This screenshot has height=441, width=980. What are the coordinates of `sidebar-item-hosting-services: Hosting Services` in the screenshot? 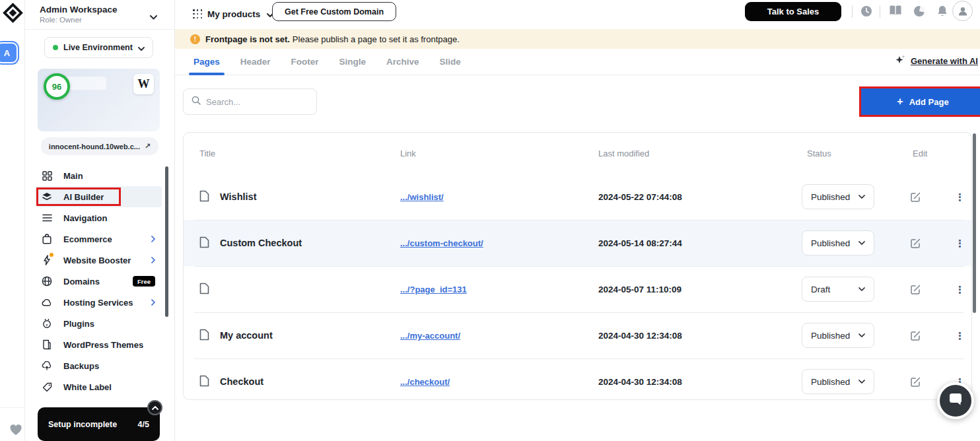 It's located at (99, 302).